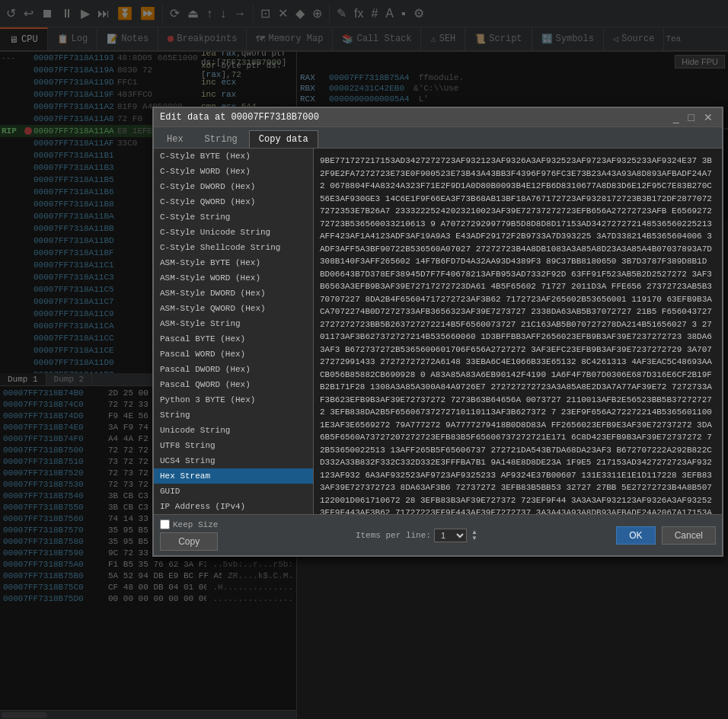 Image resolution: width=728 pixels, height=719 pixels. What do you see at coordinates (233, 202) in the screenshot?
I see `format-item: C-Style QWORD (Hex)` at bounding box center [233, 202].